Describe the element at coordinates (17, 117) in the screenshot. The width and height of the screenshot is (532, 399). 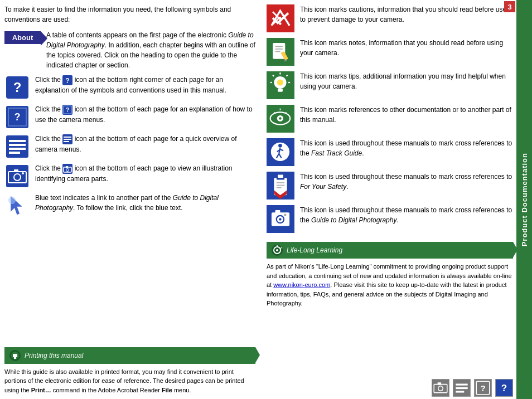
I see `help2-icon: ?` at that location.